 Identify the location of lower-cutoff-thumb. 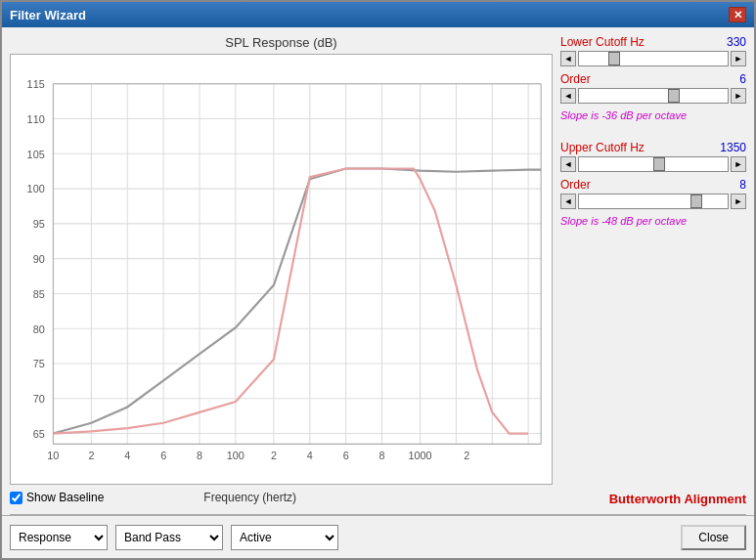
(614, 59).